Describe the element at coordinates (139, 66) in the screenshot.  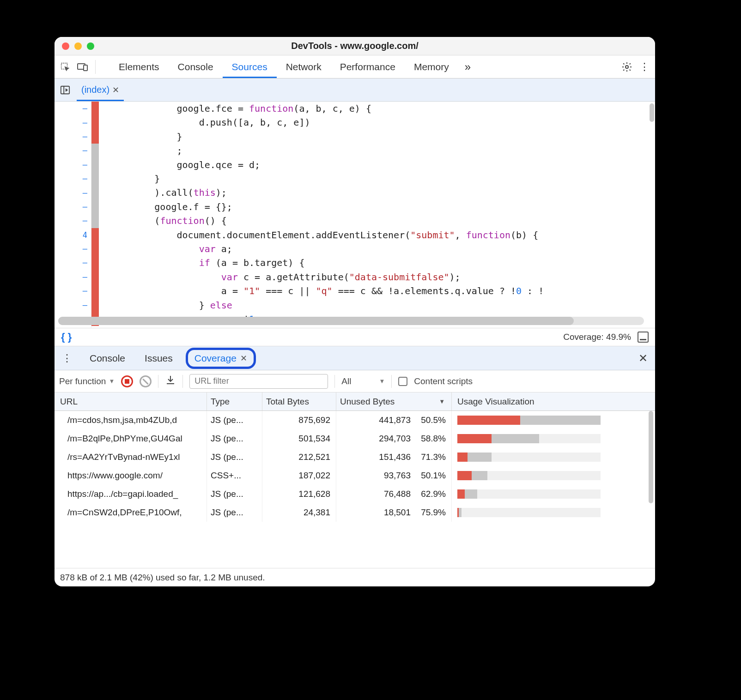
I see `main-tab-elements: Elements` at that location.